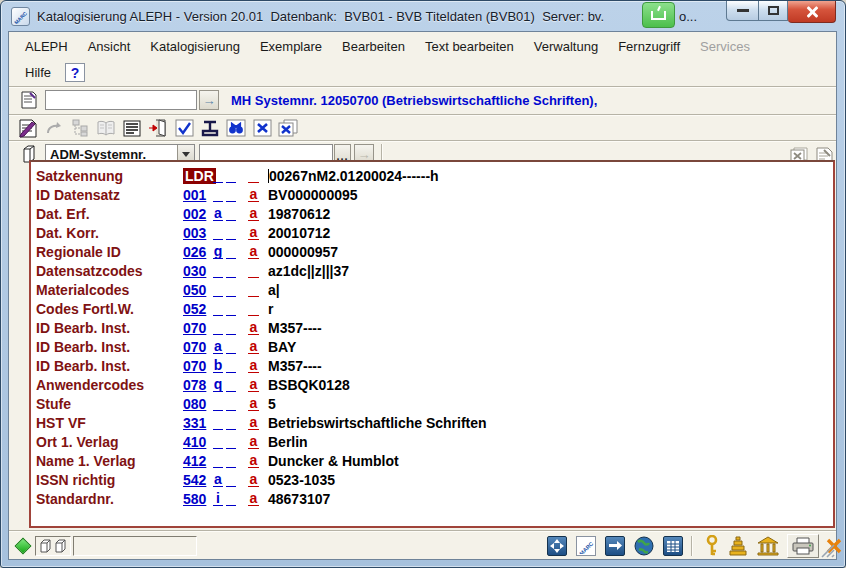  What do you see at coordinates (194, 233) in the screenshot?
I see `field-tag: 003` at bounding box center [194, 233].